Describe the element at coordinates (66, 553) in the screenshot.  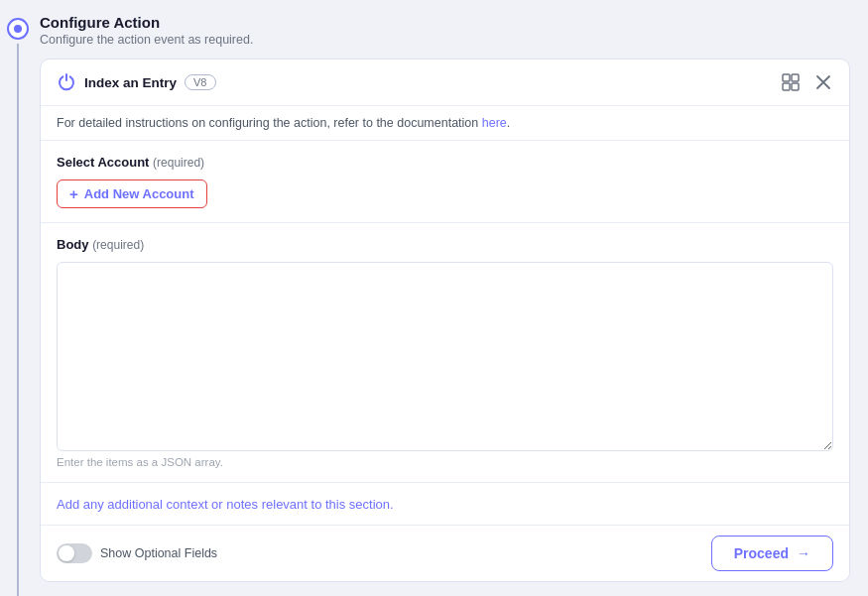
I see `toggle-knob` at that location.